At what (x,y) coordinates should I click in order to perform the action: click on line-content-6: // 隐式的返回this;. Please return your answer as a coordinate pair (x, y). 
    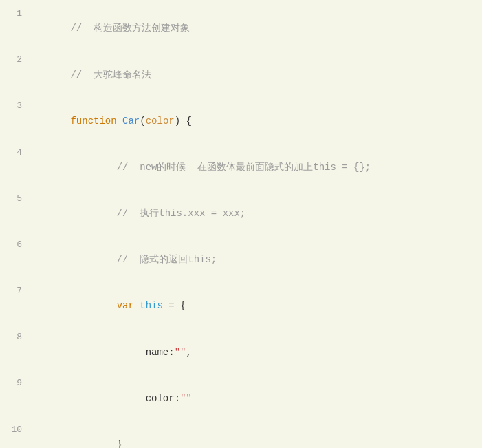
    Looking at the image, I should click on (257, 260).